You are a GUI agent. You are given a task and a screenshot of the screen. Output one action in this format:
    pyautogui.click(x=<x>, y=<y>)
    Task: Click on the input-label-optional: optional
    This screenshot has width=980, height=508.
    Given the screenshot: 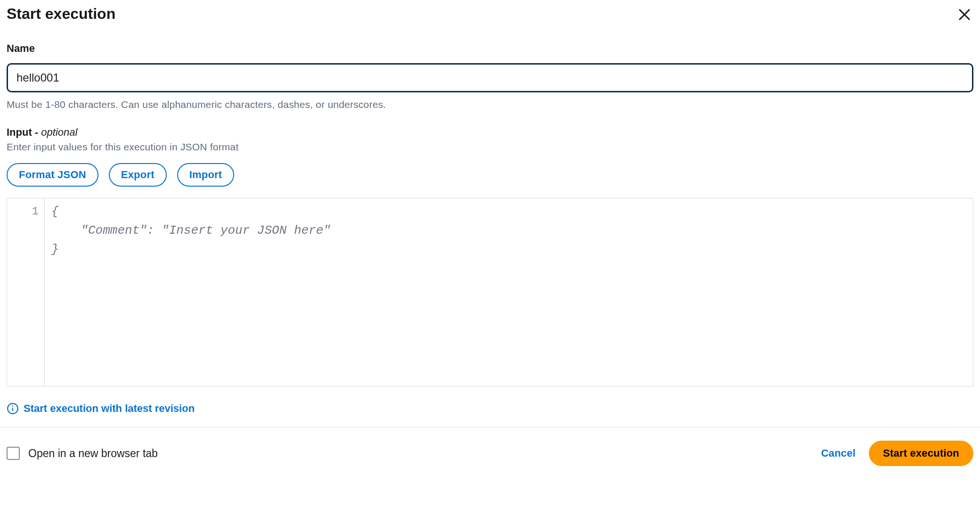 What is the action you would take?
    pyautogui.click(x=59, y=132)
    